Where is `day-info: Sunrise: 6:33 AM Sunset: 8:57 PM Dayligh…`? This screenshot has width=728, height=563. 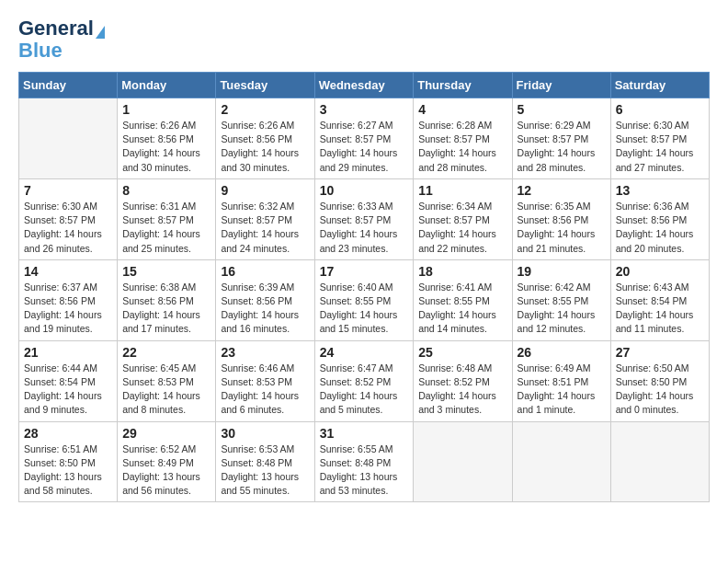 day-info: Sunrise: 6:33 AM Sunset: 8:57 PM Dayligh… is located at coordinates (364, 228).